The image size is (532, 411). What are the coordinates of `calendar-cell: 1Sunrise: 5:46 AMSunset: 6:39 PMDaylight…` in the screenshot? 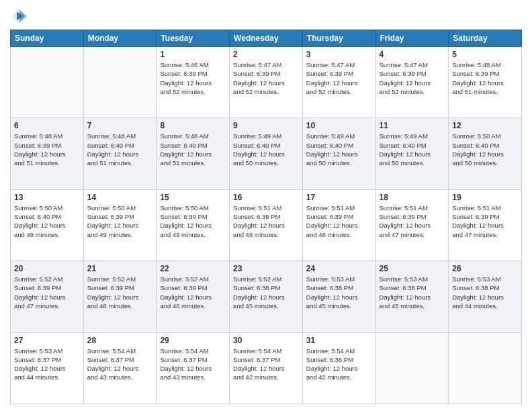 It's located at (193, 83).